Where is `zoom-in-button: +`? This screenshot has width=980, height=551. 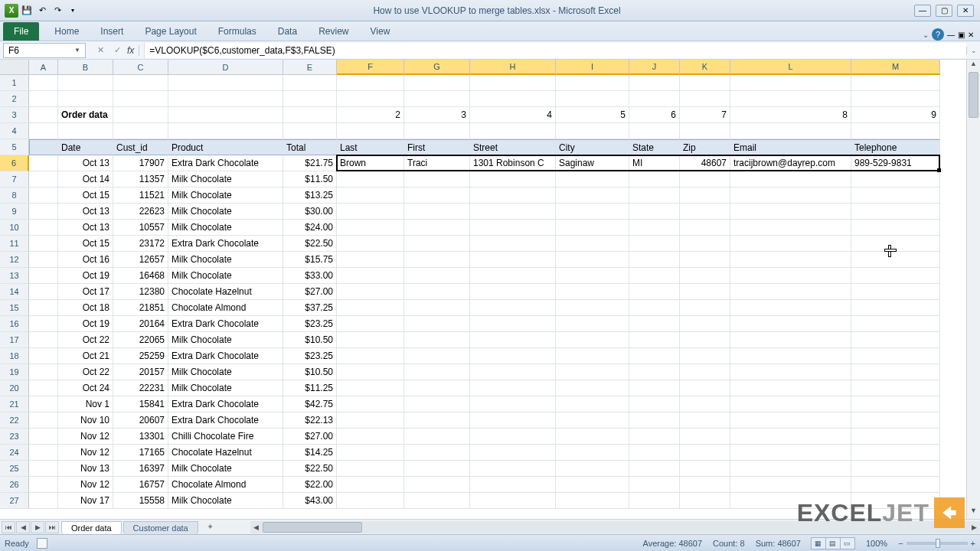 zoom-in-button: + is located at coordinates (973, 543).